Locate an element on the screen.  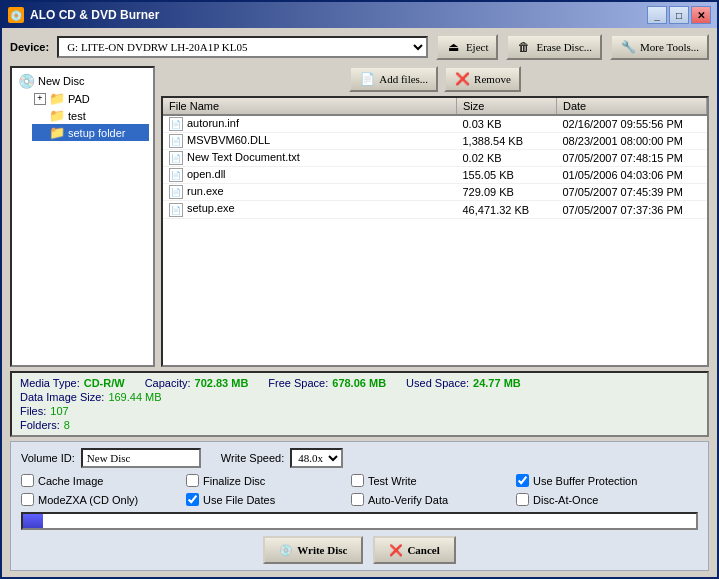
status-row-1: Media Type: CD-R/W Capacity: 702.83 MB F… is located at coordinates (360, 383).